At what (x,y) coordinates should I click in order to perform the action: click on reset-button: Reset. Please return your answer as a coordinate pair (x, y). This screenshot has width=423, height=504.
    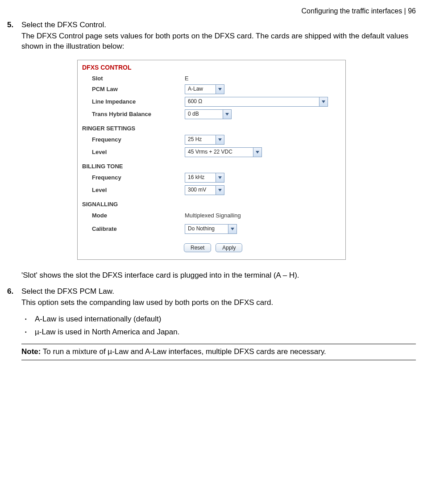
    Looking at the image, I should click on (197, 248).